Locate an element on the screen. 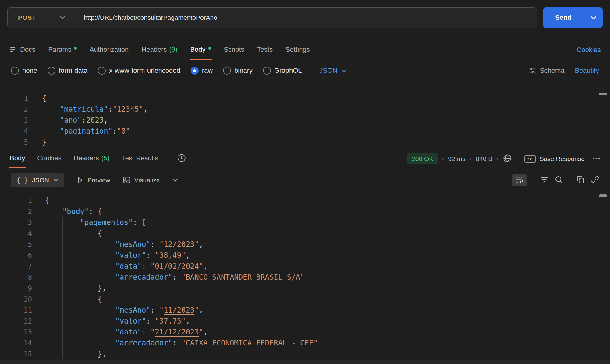 This screenshot has width=610, height=364. network-info-button is located at coordinates (507, 159).